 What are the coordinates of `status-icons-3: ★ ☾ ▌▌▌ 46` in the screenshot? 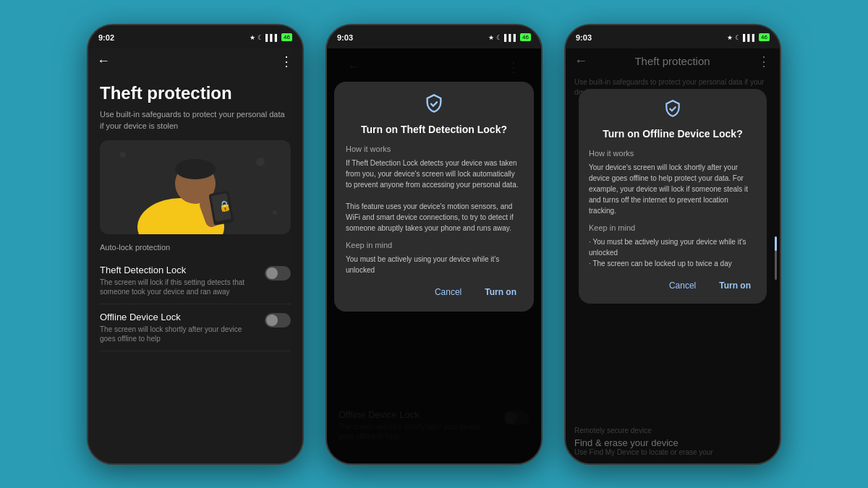 It's located at (748, 38).